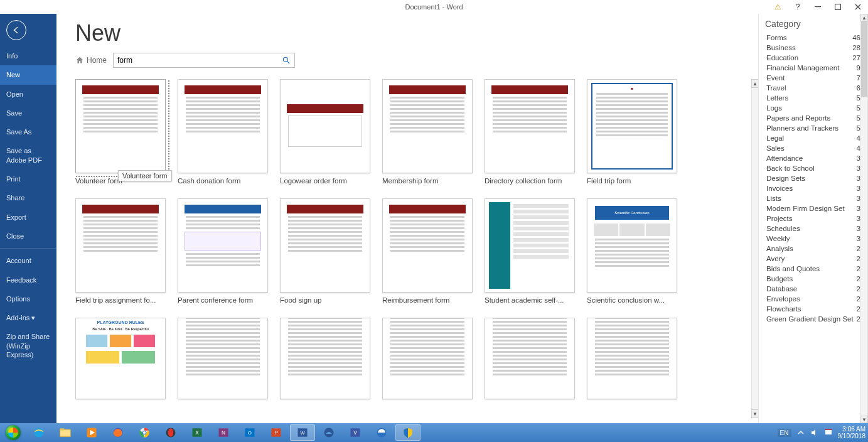  Describe the element at coordinates (331, 132) in the screenshot. I see `template-card: Logowear order form` at that location.